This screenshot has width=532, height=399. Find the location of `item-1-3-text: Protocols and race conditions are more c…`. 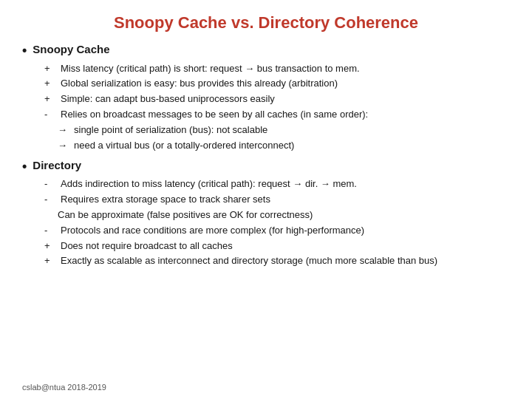

item-1-3-text: Protocols and race conditions are more c… is located at coordinates (213, 231).